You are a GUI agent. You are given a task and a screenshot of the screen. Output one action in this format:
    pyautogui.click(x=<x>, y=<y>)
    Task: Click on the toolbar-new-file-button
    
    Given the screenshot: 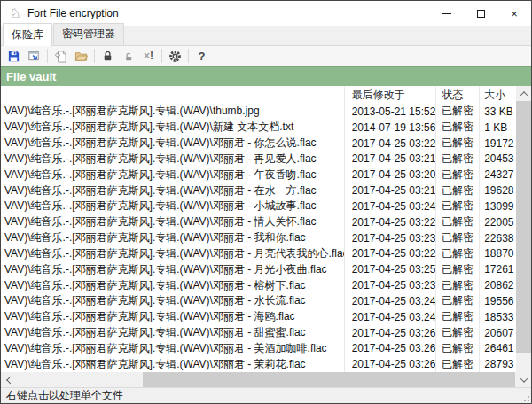 What is the action you would take?
    pyautogui.click(x=60, y=57)
    